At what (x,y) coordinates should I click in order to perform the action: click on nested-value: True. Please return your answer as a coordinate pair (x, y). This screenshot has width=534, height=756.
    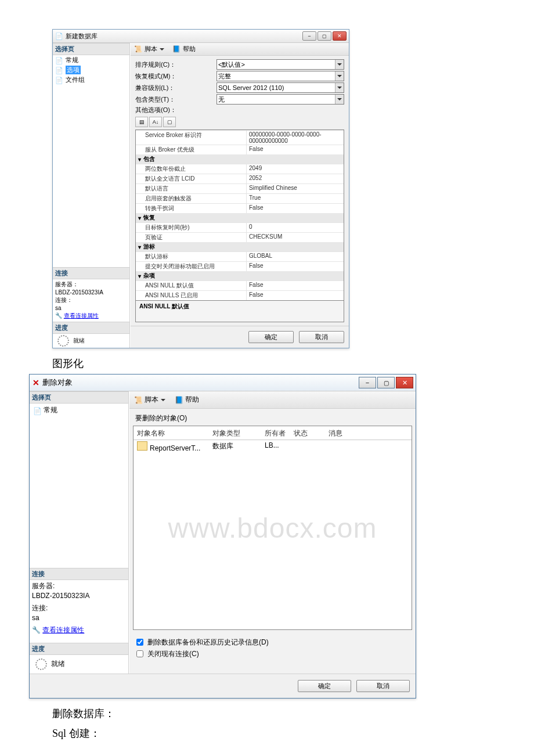
    Looking at the image, I should click on (295, 199).